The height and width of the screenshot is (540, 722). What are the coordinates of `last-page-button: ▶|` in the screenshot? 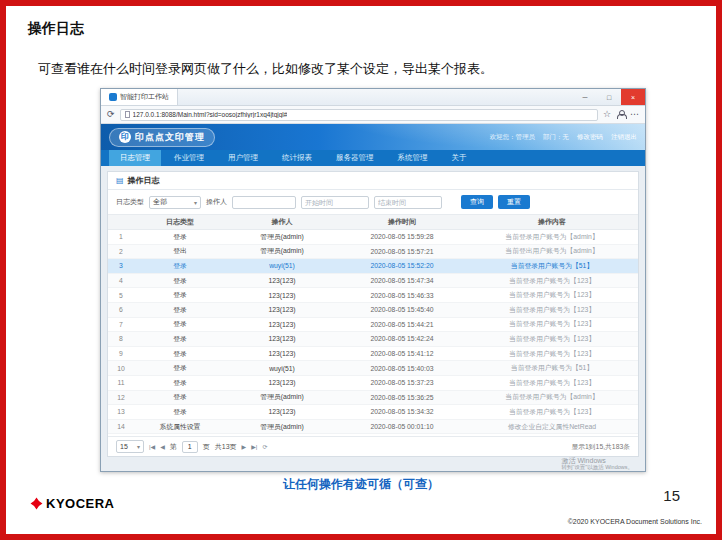 It's located at (254, 446).